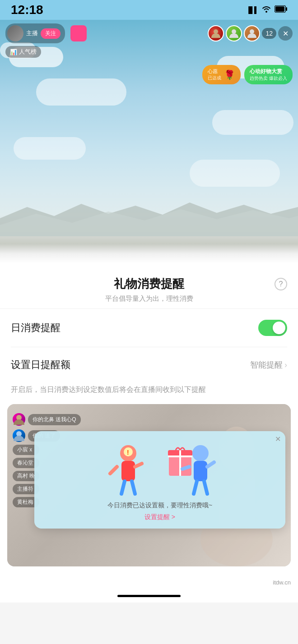 Image resolution: width=298 pixels, height=644 pixels. Describe the element at coordinates (23, 52) in the screenshot. I see `popularity-badge: 📊 人气榜` at that location.